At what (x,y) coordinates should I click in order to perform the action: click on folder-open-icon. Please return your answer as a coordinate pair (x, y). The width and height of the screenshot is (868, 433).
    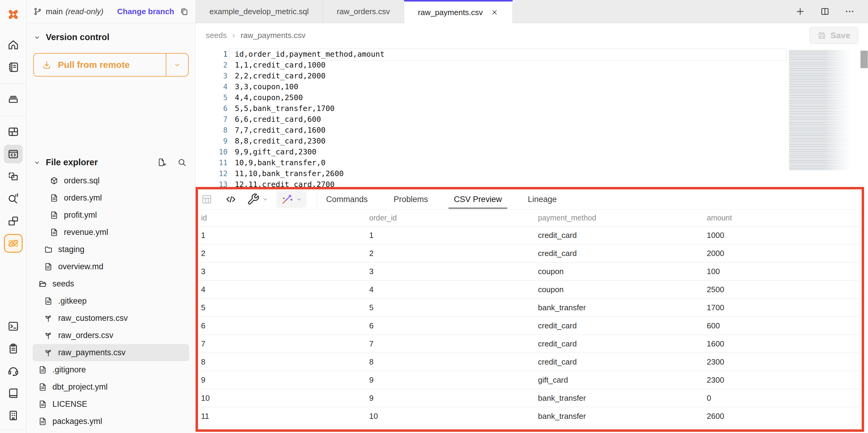
    Looking at the image, I should click on (42, 284).